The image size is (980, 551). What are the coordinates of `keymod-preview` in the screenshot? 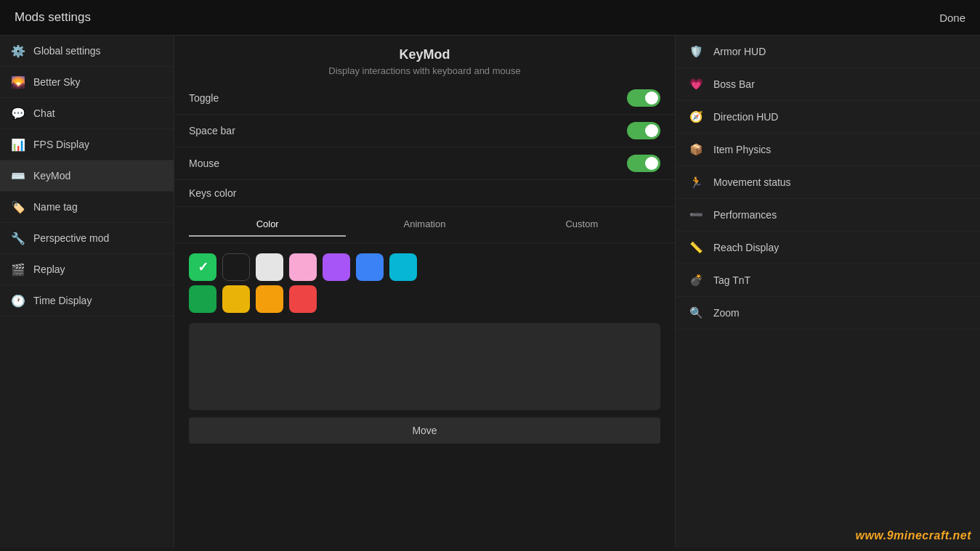 It's located at (424, 367).